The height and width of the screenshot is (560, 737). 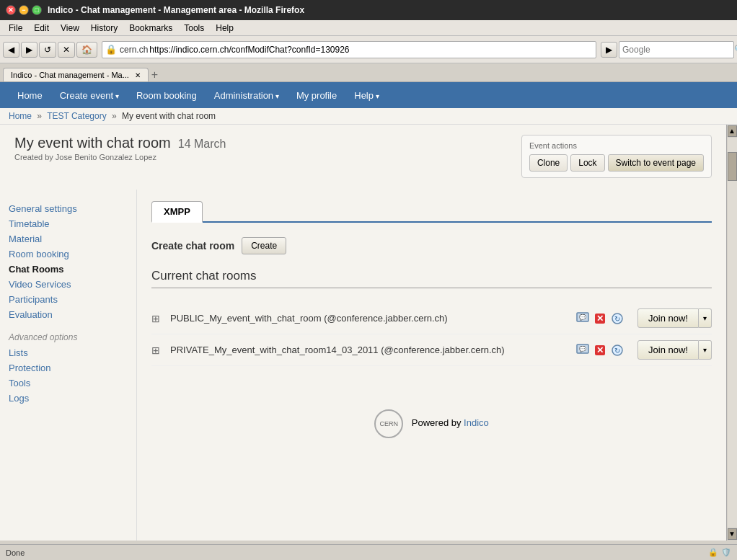 What do you see at coordinates (68, 284) in the screenshot?
I see `sidebar-video-services: Video Services` at bounding box center [68, 284].